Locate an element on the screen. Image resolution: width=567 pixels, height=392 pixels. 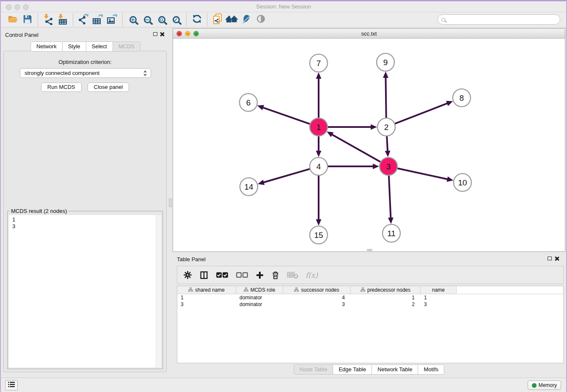
zoom-out-button: − is located at coordinates (147, 20).